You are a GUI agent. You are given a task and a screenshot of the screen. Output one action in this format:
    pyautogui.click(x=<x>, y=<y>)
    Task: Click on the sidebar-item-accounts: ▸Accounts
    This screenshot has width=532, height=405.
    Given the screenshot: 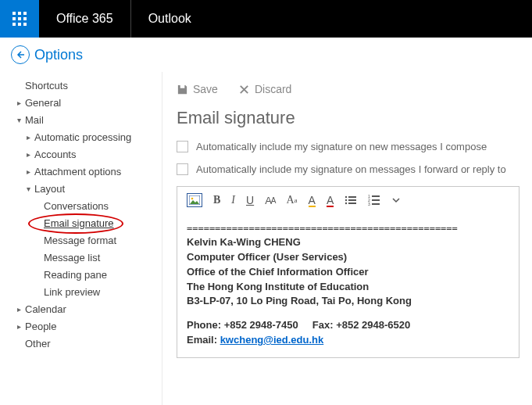 What is the action you would take?
    pyautogui.click(x=83, y=154)
    